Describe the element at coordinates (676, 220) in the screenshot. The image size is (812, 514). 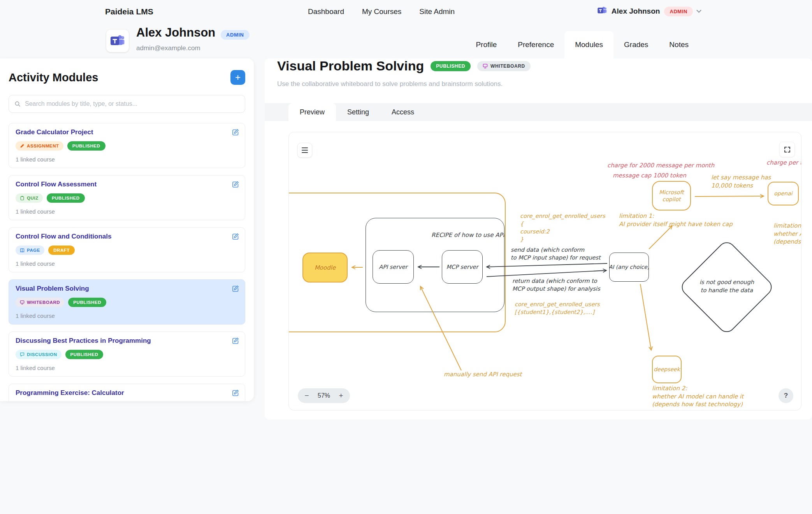
I see `note-limitation1: limitation 1: AI provider itself might h…` at that location.